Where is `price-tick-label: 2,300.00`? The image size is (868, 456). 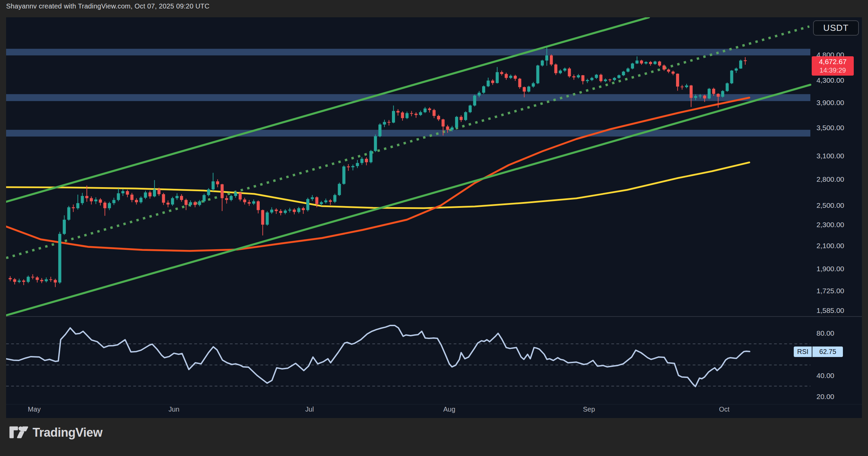 price-tick-label: 2,300.00 is located at coordinates (839, 225).